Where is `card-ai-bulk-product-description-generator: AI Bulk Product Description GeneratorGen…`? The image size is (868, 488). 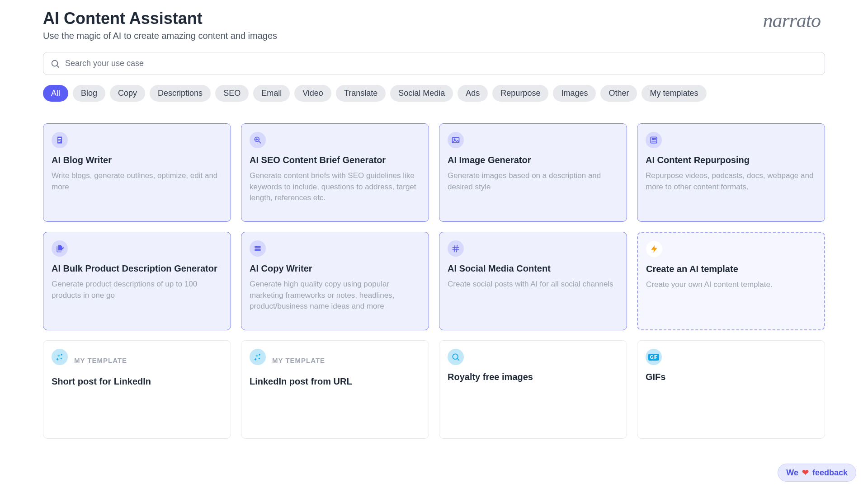 card-ai-bulk-product-description-generator: AI Bulk Product Description GeneratorGen… is located at coordinates (137, 281).